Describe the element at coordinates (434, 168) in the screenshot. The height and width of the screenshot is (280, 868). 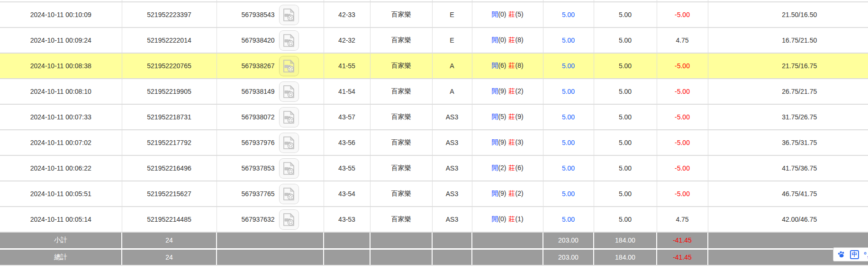
I see `table-row: 2024-10-11 00:06:22 521952216496 5679378…` at that location.